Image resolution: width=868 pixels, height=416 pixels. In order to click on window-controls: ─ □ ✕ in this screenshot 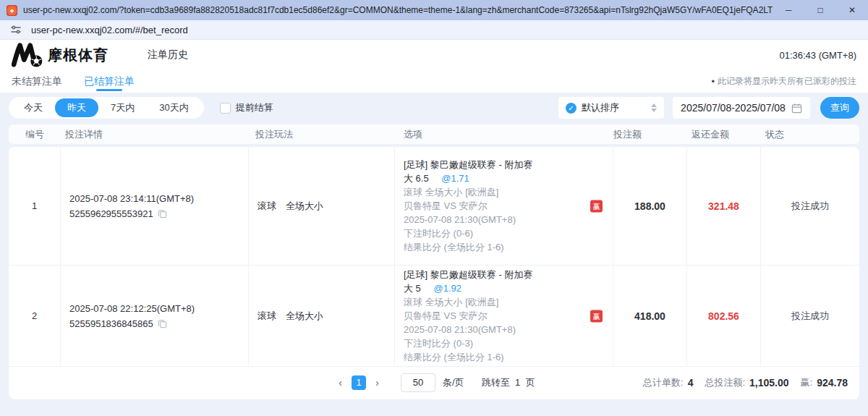, I will do `click(820, 10)`.